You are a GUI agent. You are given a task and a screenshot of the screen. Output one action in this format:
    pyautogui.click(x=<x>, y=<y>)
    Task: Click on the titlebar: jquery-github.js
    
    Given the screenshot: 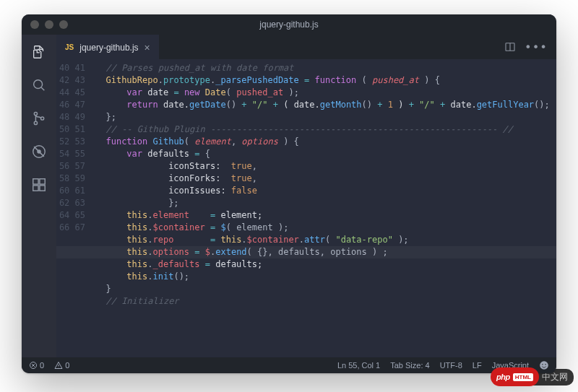 What is the action you would take?
    pyautogui.click(x=289, y=25)
    